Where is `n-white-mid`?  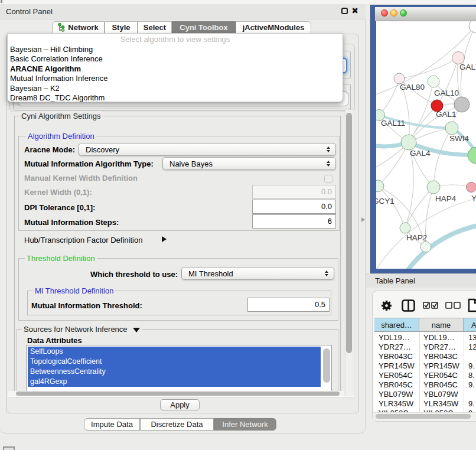
n-white-mid is located at coordinates (433, 81).